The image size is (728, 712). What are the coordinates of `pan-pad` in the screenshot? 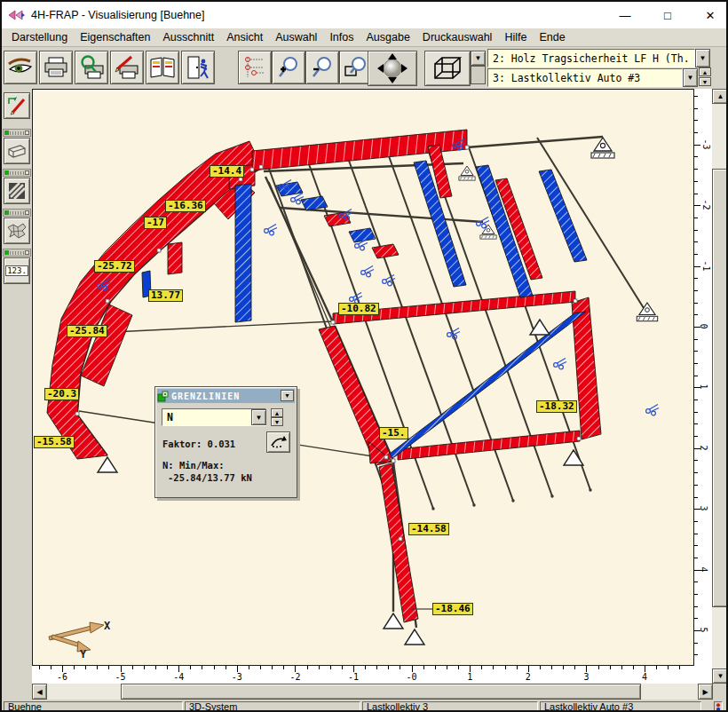 It's located at (392, 68).